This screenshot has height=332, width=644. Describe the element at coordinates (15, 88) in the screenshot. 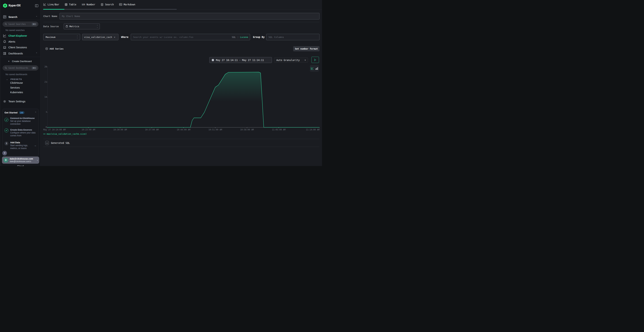

I see `preset-services: Services` at that location.